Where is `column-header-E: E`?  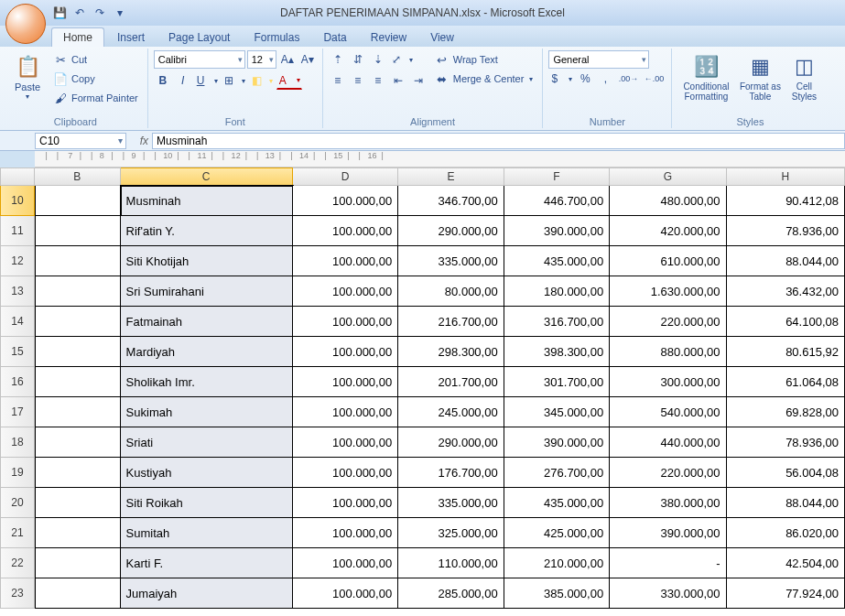 column-header-E: E is located at coordinates (450, 177).